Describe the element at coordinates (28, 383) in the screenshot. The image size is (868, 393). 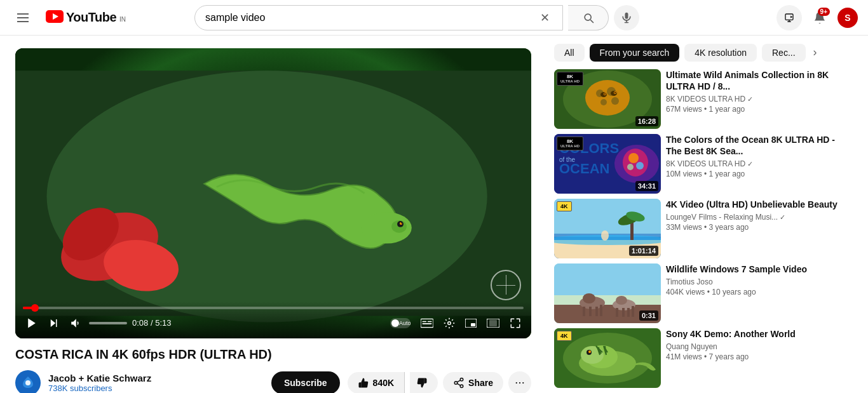
I see `channel-logo-icon` at that location.